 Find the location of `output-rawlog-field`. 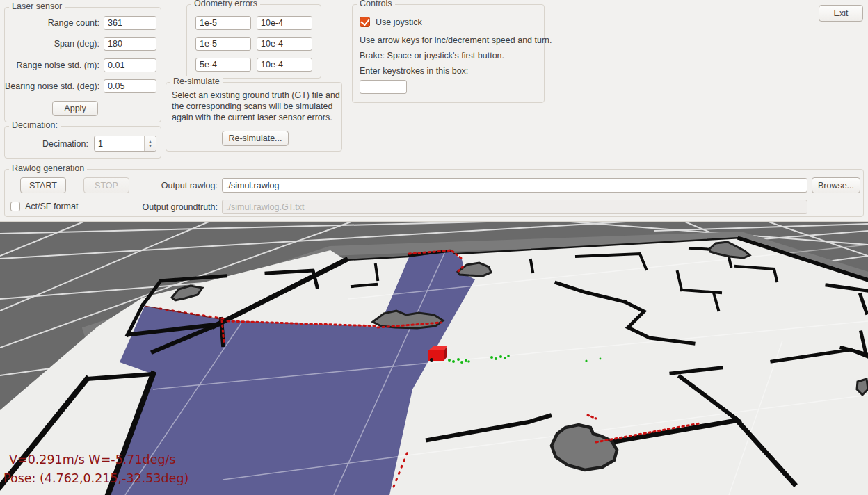

output-rawlog-field is located at coordinates (515, 185).